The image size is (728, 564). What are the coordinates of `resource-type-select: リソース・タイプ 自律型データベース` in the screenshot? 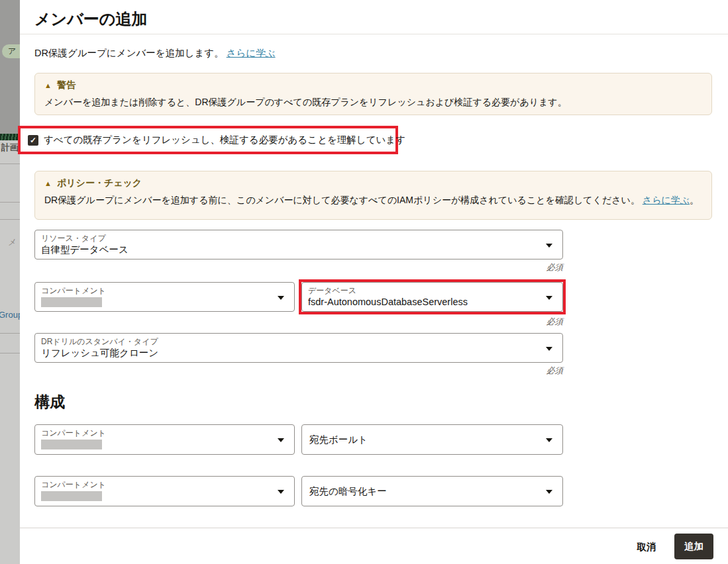 It's located at (299, 245).